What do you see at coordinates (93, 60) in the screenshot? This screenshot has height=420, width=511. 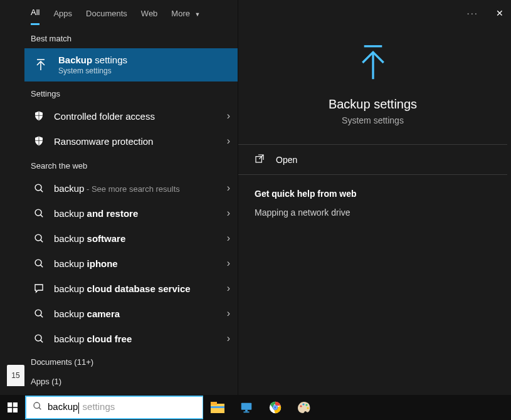 I see `best-match-title: Backup settings` at bounding box center [93, 60].